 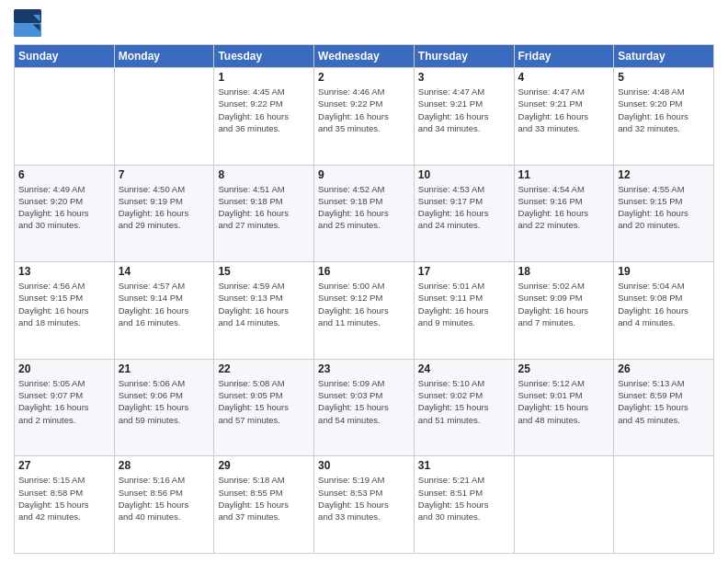 What do you see at coordinates (564, 304) in the screenshot?
I see `day-info: Sunrise: 5:02 AM Sunset: 9:09 PM Dayligh…` at bounding box center [564, 304].